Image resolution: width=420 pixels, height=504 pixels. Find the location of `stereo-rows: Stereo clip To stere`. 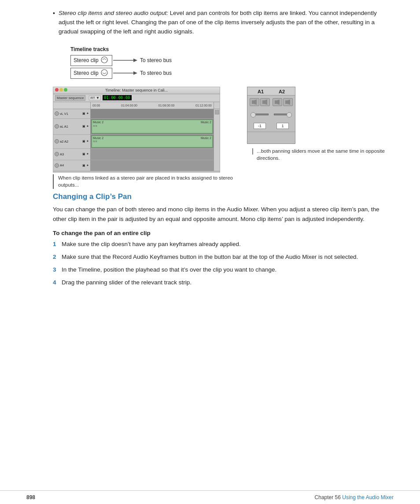

stereo-rows: Stereo clip To stere is located at coordinates (232, 67).